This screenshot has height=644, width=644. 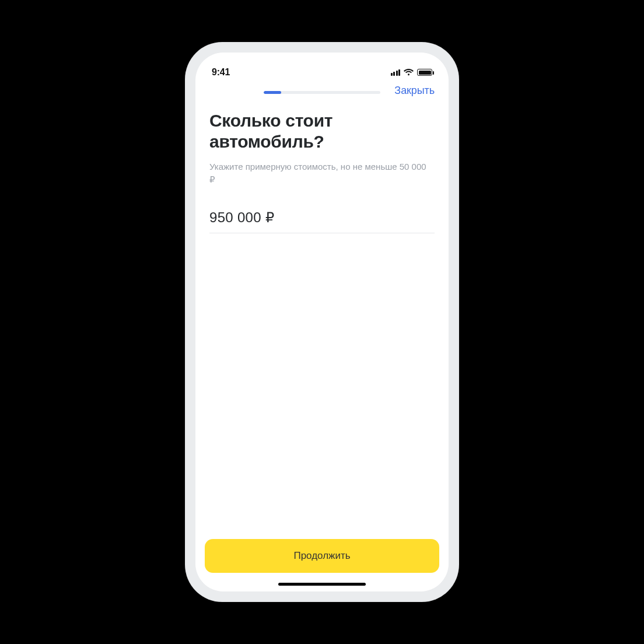 What do you see at coordinates (322, 222) in the screenshot?
I see `amount-input-row: 950 000 ₽` at bounding box center [322, 222].